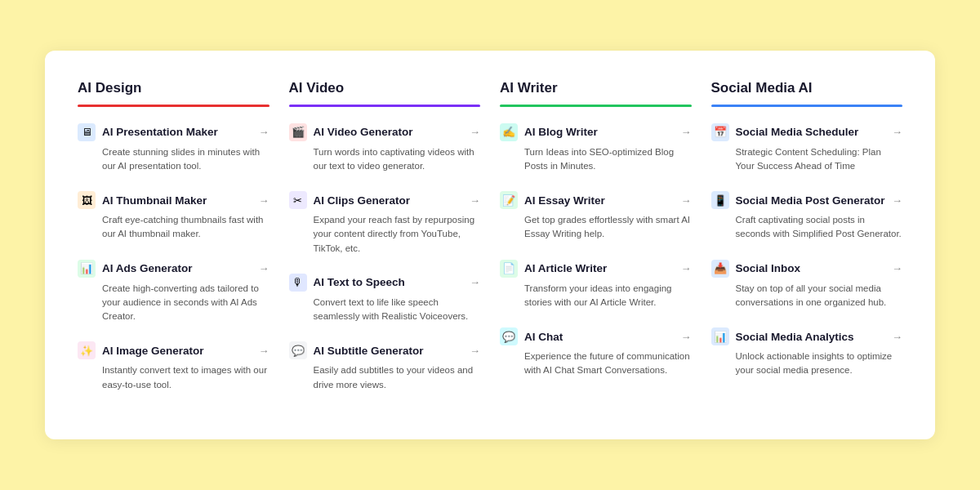  I want to click on tool-name: AI Essay Writer, so click(599, 201).